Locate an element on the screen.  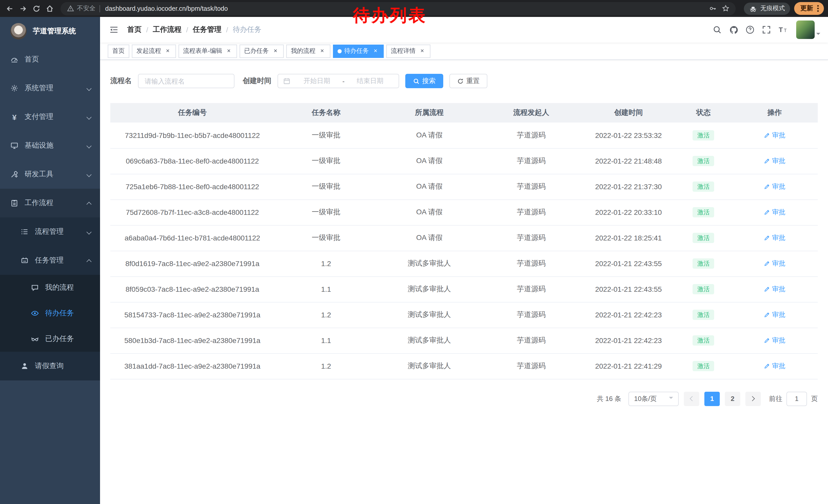
end-date-placeholder: 结束日期 is located at coordinates (370, 81).